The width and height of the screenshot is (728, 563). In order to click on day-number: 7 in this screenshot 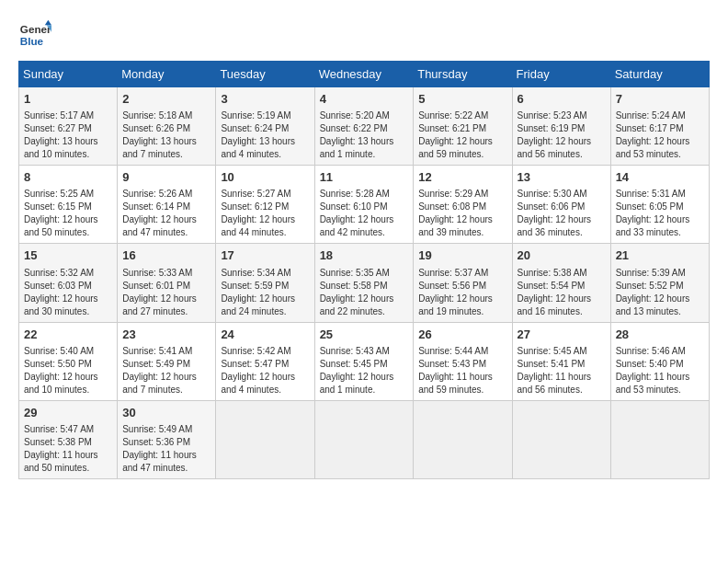, I will do `click(660, 99)`.